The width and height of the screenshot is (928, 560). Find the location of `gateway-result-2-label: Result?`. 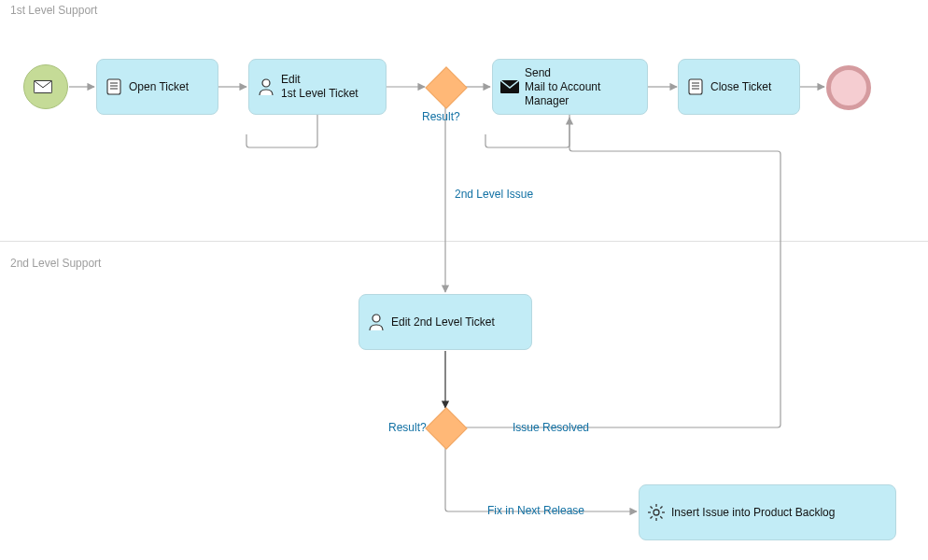

gateway-result-2-label: Result? is located at coordinates (407, 427).